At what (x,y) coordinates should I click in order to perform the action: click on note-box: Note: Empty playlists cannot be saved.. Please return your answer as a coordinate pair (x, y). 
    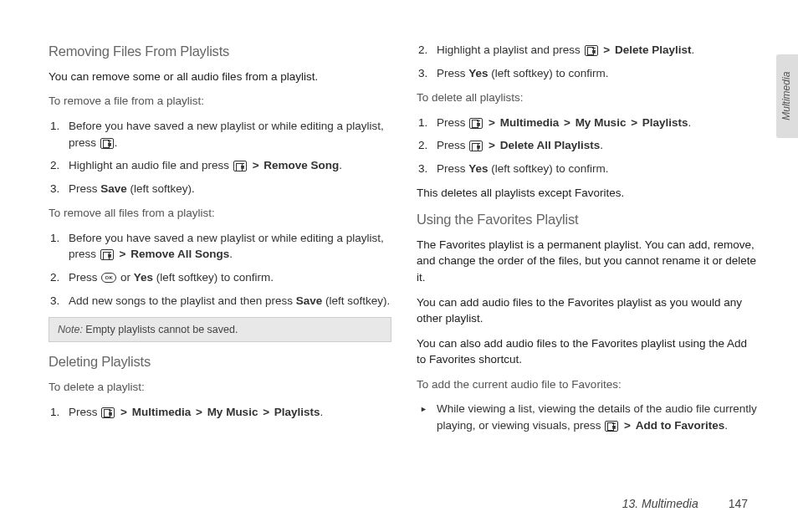
    Looking at the image, I should click on (220, 330).